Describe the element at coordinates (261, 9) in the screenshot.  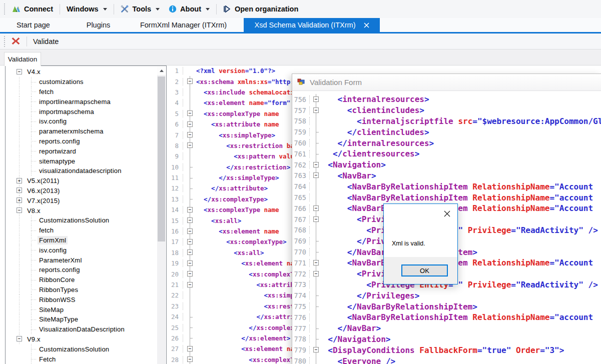
I see `menu-item-open-organization: Open organization` at that location.